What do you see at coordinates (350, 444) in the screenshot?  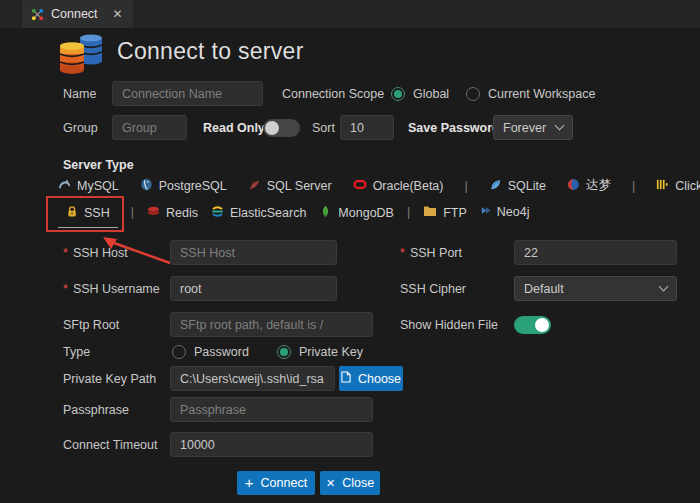 I see `connect-timeout-row: Connect Timeout` at bounding box center [350, 444].